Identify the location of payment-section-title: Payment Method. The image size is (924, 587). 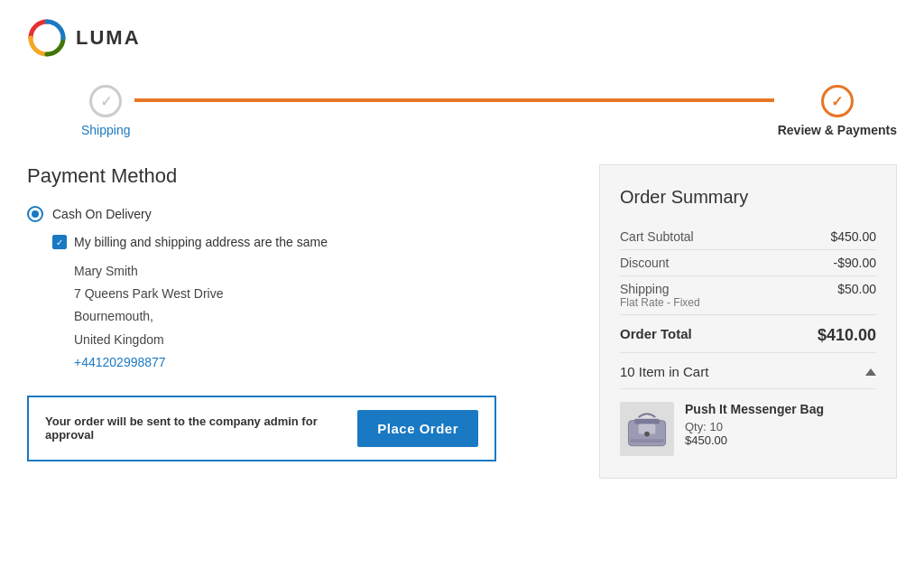
(300, 176).